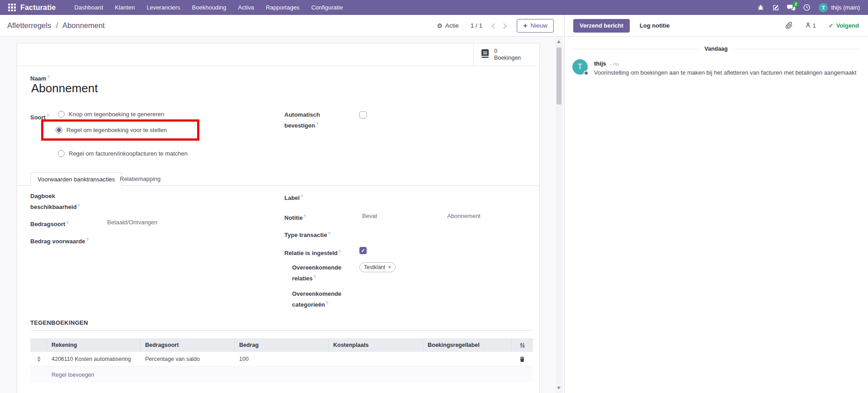 The image size is (868, 393). What do you see at coordinates (282, 359) in the screenshot?
I see `cell-bedrag: 100` at bounding box center [282, 359].